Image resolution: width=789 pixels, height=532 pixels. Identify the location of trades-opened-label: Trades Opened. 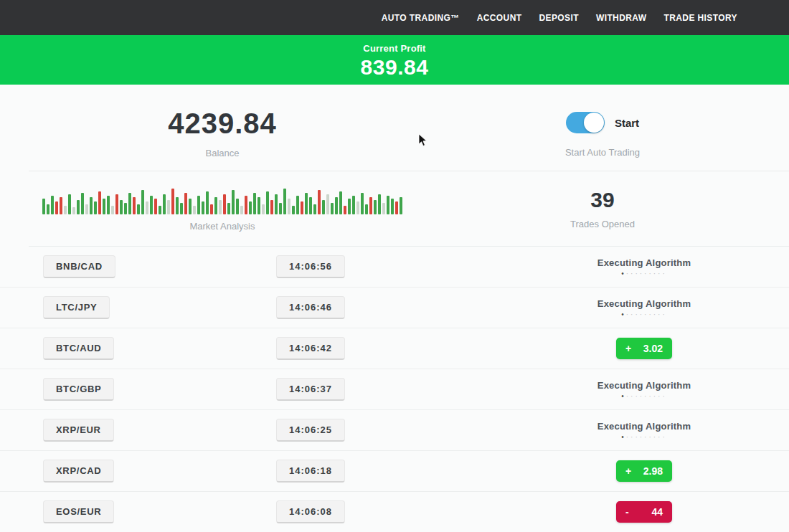
(603, 224).